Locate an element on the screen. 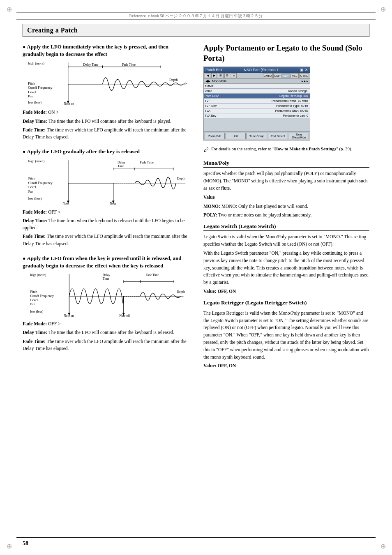 Image resolution: width=392 pixels, height=555 pixels. svg-text: Delay Time is located at coordinates (90, 65).